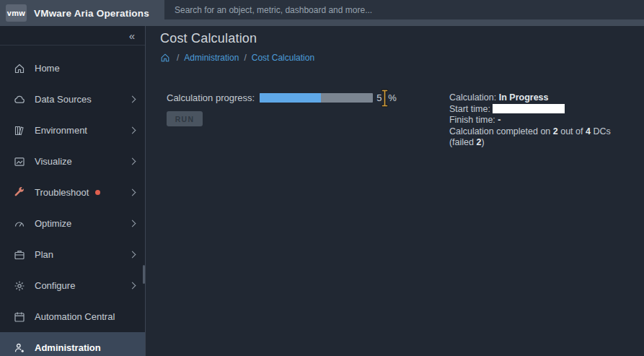  I want to click on status-line: Start time:, so click(538, 110).